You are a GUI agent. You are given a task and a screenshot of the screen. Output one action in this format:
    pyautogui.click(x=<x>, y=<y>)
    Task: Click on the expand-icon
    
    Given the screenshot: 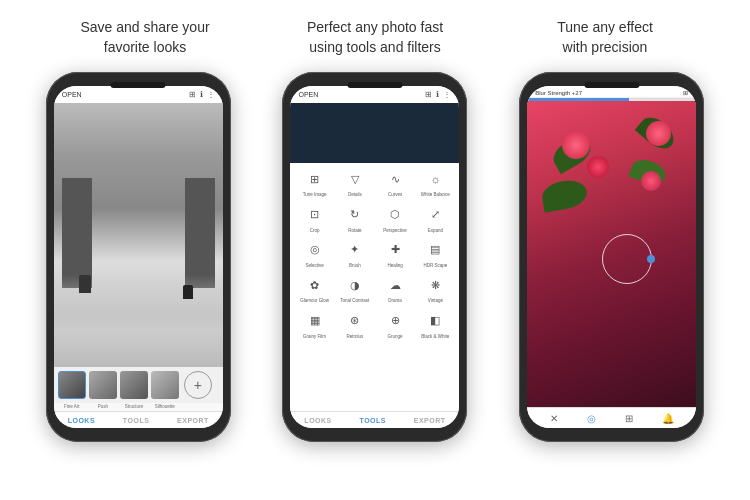 What is the action you would take?
    pyautogui.click(x=435, y=215)
    